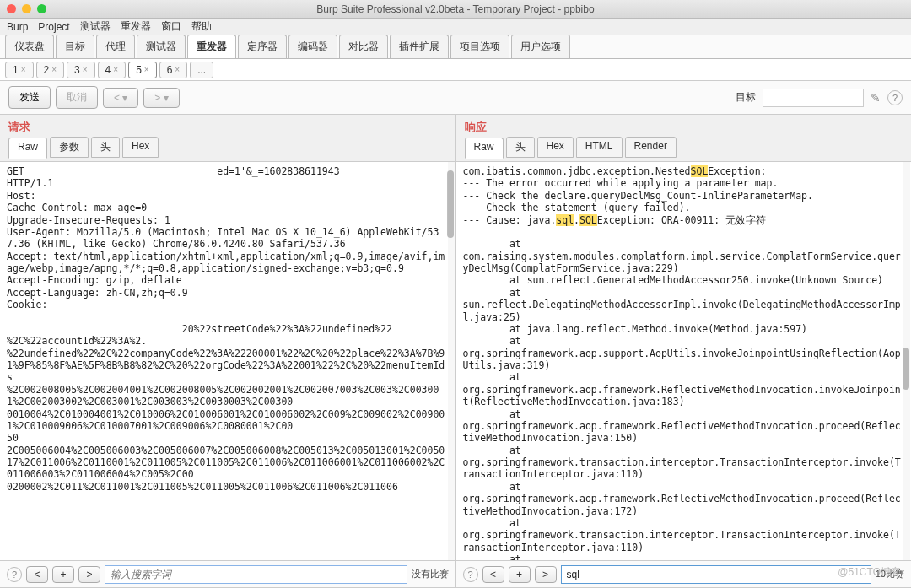 This screenshot has height=588, width=911. Describe the element at coordinates (228, 149) in the screenshot. I see `request-view-tabs: Raw 参数 头 Hex` at that location.